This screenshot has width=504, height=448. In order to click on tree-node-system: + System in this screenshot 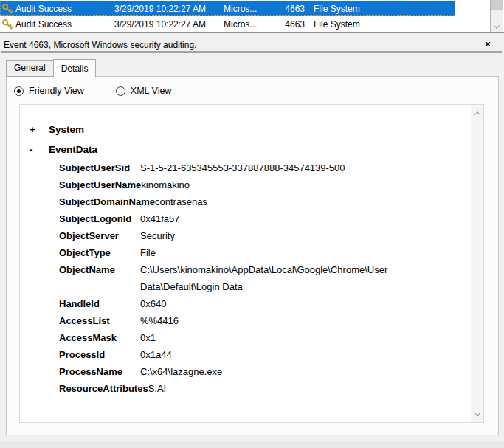, I will do `click(257, 130)`.